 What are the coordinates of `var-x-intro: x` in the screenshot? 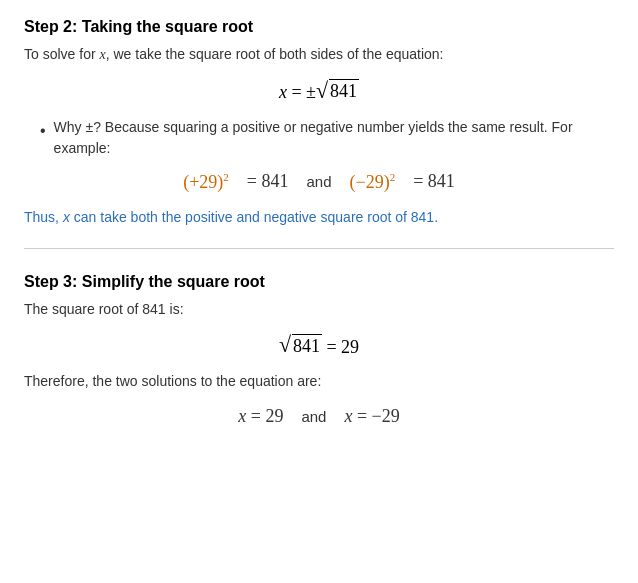 It's located at (102, 54).